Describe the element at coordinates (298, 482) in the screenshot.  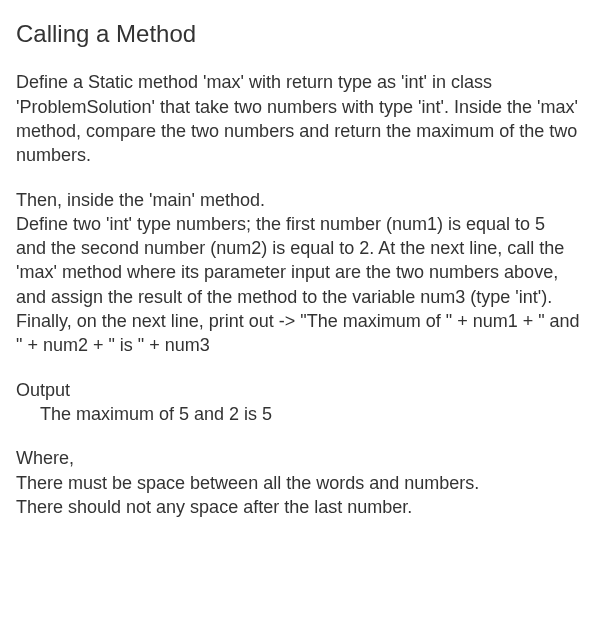
I see `where-section: Where, There must be space between all t…` at that location.